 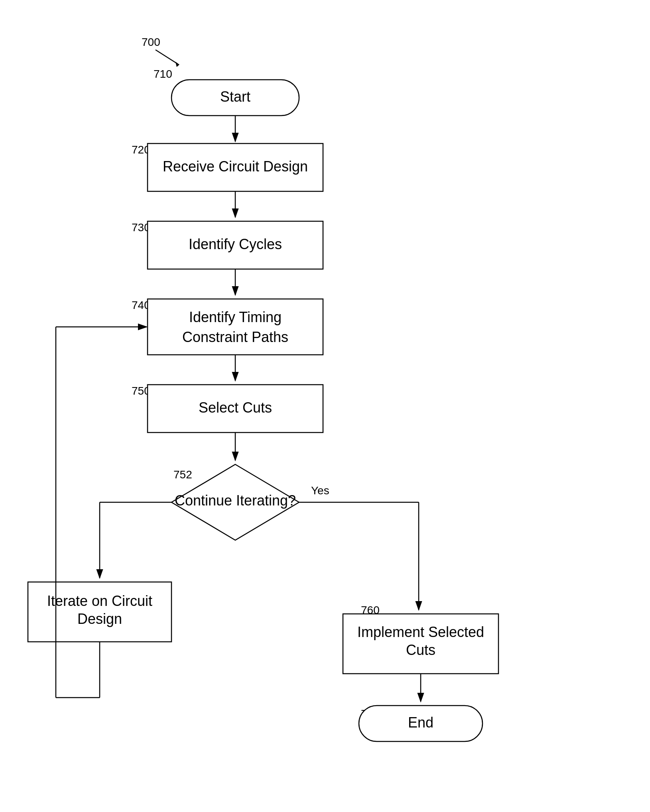 I want to click on select-cuts-label: Select Cuts, so click(x=235, y=407).